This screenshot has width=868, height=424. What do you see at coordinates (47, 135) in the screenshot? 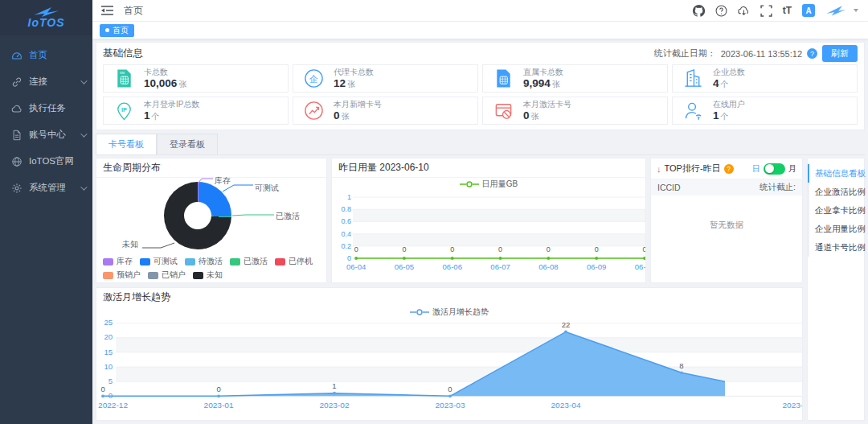
I see `sidebar-item: 账号中心` at bounding box center [47, 135].